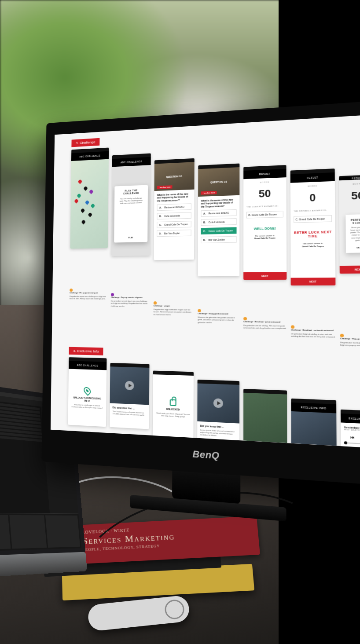  Describe the element at coordinates (313, 333) in the screenshot. I see `note-6: Challenge · Resultaat · verkeerde antwoo…` at that location.